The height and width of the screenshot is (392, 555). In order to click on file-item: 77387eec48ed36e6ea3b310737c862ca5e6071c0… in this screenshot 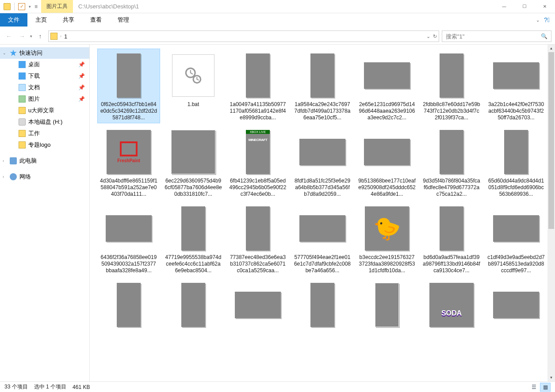, I will do `click(258, 239)`.